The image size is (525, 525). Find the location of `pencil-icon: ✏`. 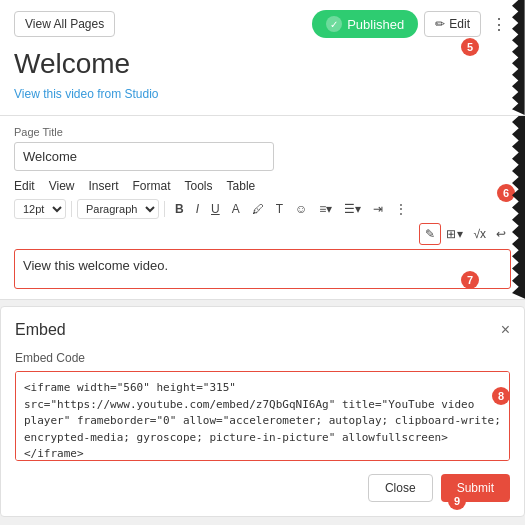

pencil-icon: ✏ is located at coordinates (440, 24).